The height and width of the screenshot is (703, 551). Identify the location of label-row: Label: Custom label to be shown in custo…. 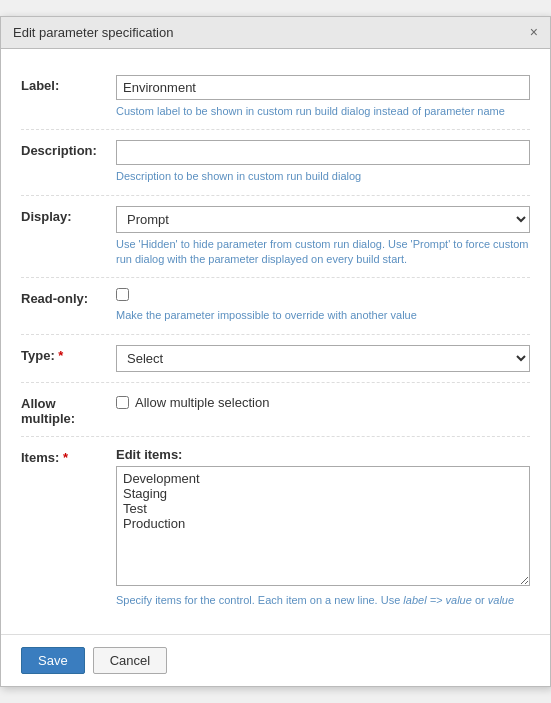
(276, 98).